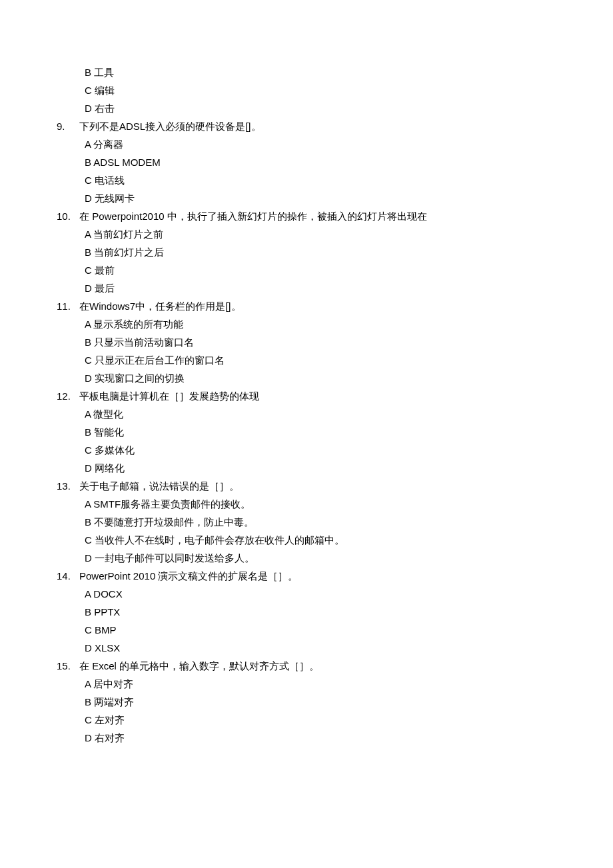  What do you see at coordinates (68, 666) in the screenshot?
I see `question-number: 15.` at bounding box center [68, 666].